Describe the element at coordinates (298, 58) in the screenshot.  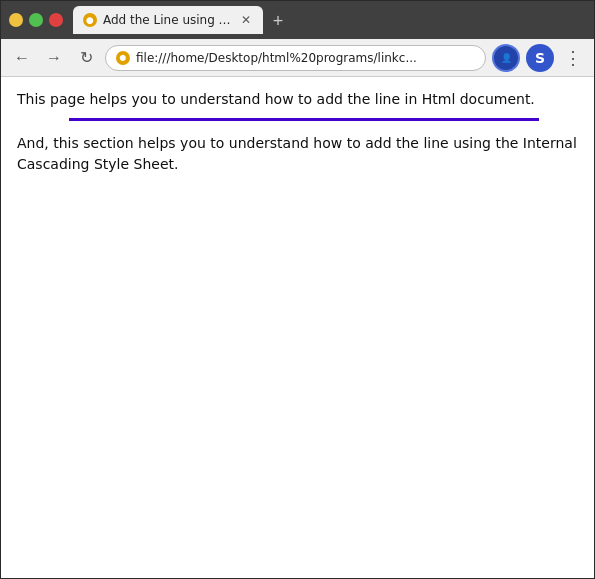
I see `navigation-bar: ← → ↻ ● file:///home/Desktop/html%20prog…` at that location.